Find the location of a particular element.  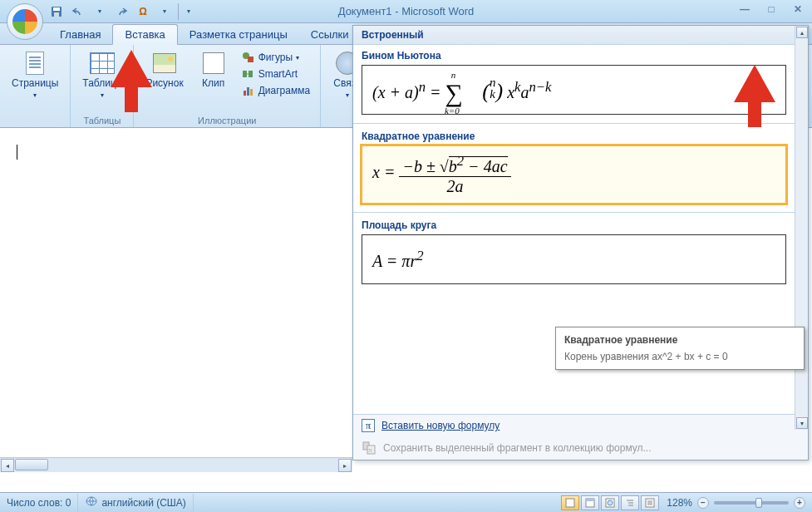

maximize-button: □ is located at coordinates (771, 9).